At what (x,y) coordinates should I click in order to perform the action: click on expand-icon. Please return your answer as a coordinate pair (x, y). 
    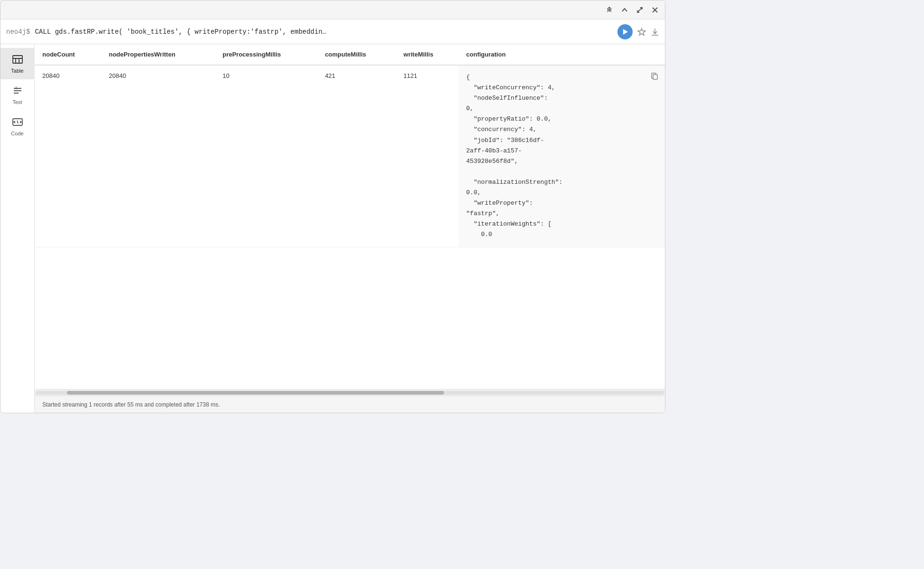
    Looking at the image, I should click on (640, 10).